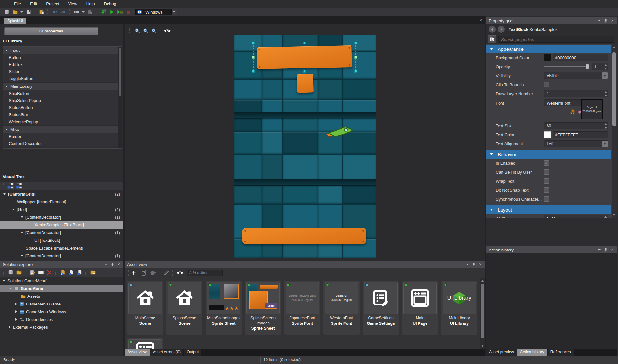 The image size is (618, 364). I want to click on library-group-header: Misc, so click(62, 129).